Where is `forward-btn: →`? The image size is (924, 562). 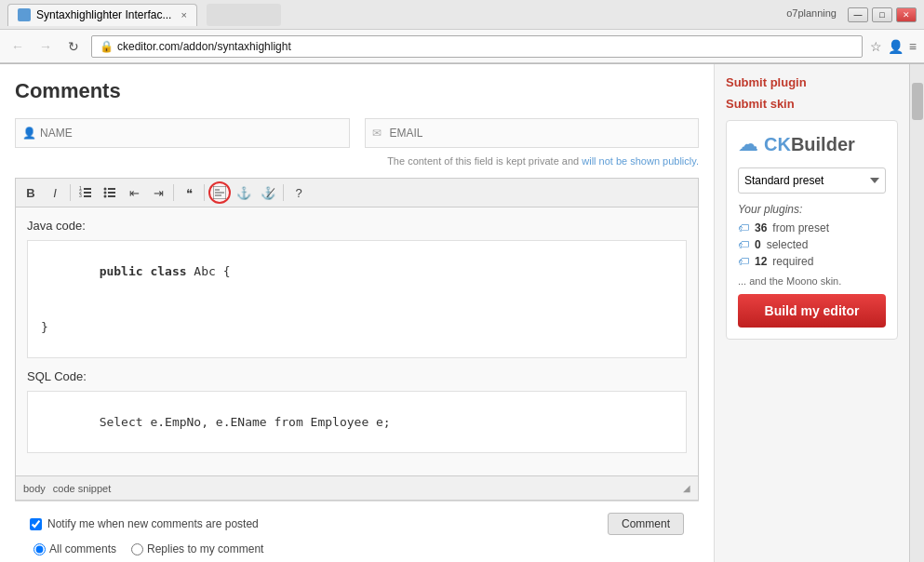
forward-btn: → is located at coordinates (46, 47).